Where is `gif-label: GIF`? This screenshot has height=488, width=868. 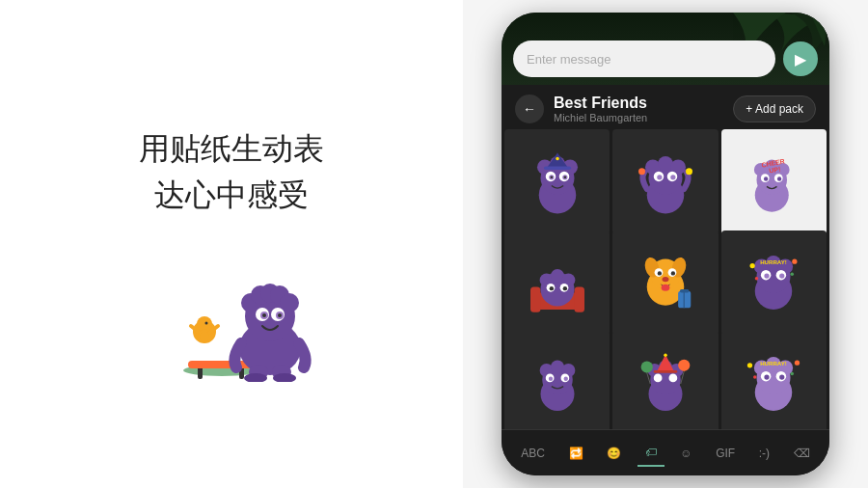
gif-label: GIF is located at coordinates (725, 453).